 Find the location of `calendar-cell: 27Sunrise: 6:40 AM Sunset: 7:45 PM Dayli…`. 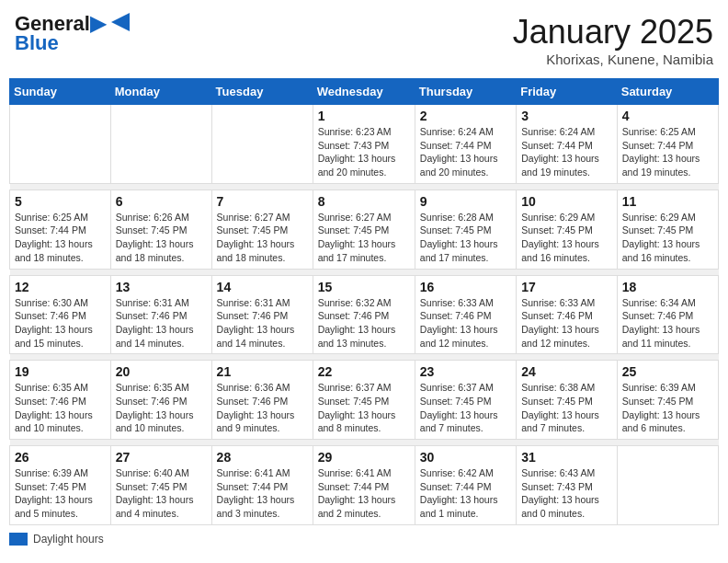

calendar-cell: 27Sunrise: 6:40 AM Sunset: 7:45 PM Dayli… is located at coordinates (161, 486).